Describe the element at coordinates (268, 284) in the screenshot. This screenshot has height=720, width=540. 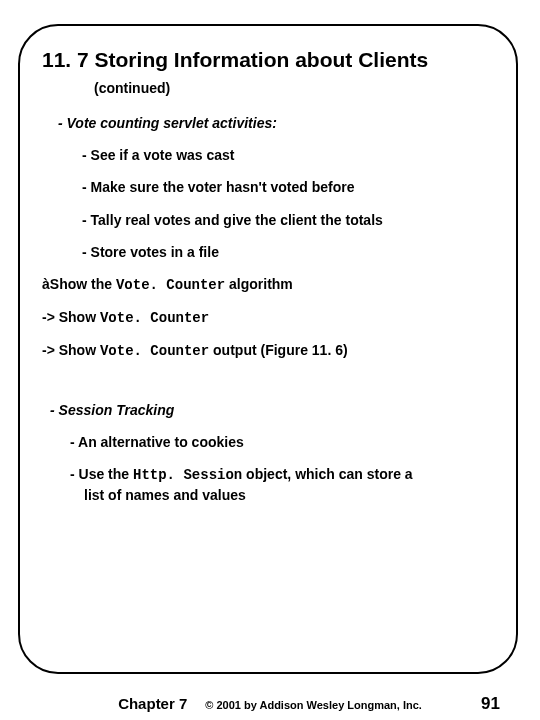
I see `show-algorithm-line: àShow the Vote. Counter algorithm` at that location.